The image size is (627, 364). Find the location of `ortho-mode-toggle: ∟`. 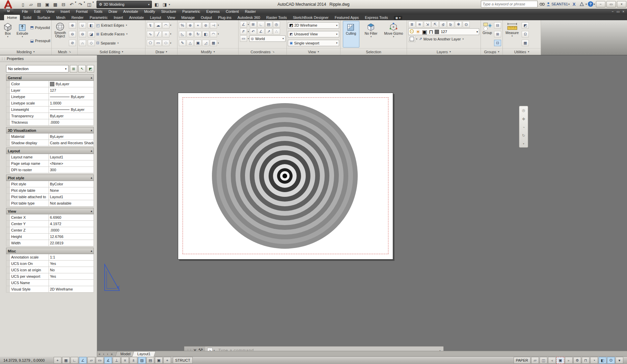

ortho-mode-toggle: ∟ is located at coordinates (74, 360).